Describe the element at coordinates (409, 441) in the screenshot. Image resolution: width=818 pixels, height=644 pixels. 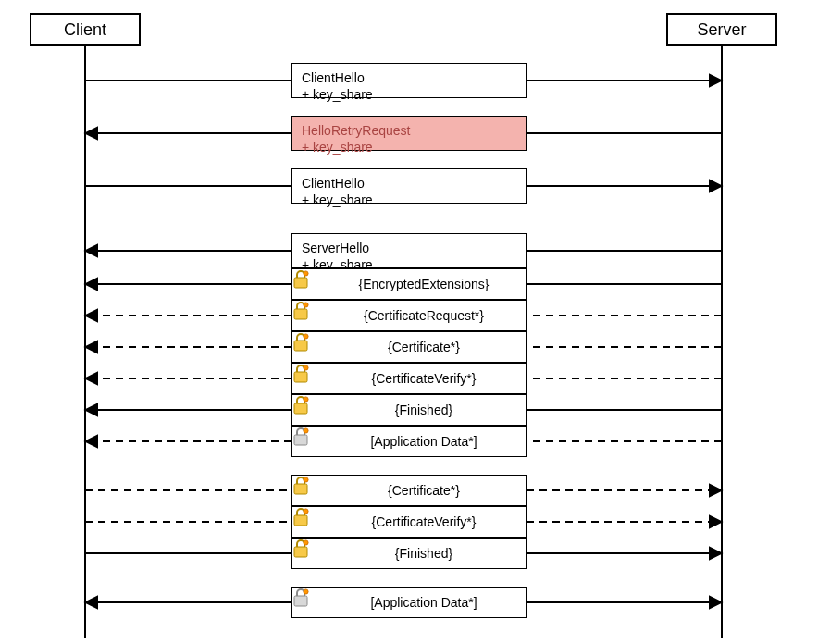
I see `message-m10: [Application Data*]` at that location.